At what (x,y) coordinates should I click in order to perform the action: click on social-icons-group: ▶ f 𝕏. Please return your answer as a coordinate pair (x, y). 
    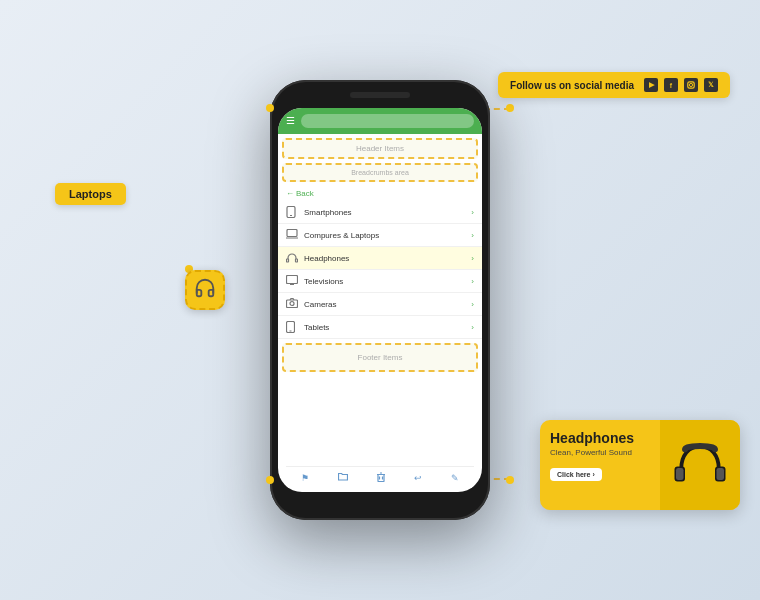
    Looking at the image, I should click on (681, 85).